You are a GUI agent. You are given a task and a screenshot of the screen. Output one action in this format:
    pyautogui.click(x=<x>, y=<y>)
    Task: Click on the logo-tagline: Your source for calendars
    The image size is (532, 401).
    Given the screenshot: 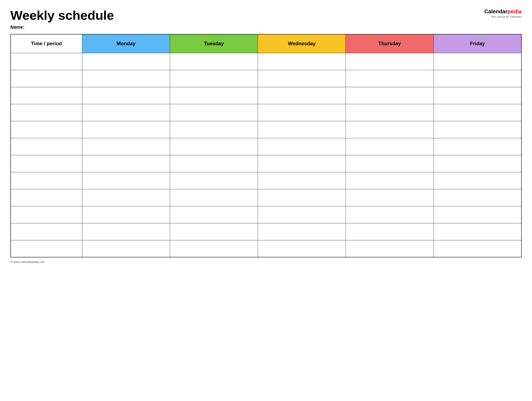 What is the action you would take?
    pyautogui.click(x=499, y=17)
    